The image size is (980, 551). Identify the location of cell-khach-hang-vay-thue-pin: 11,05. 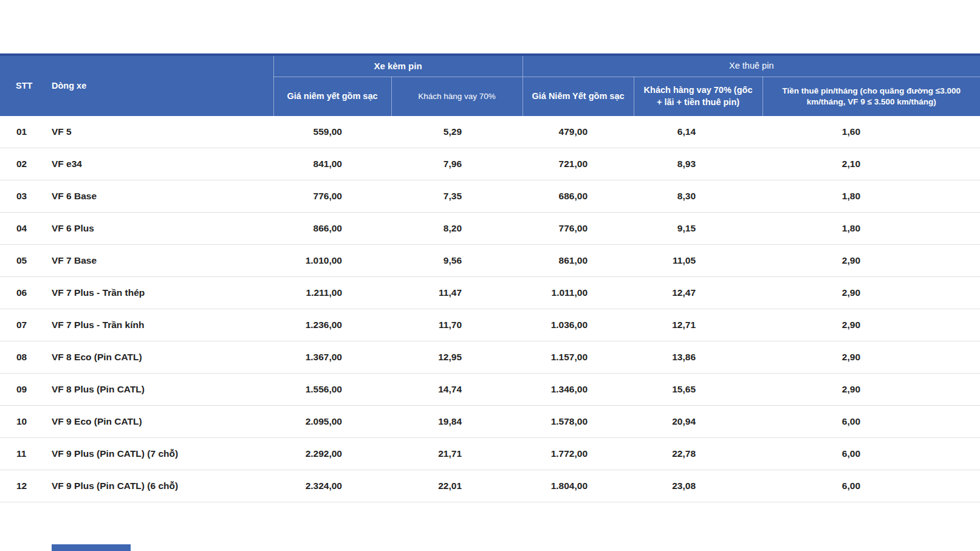
(698, 261).